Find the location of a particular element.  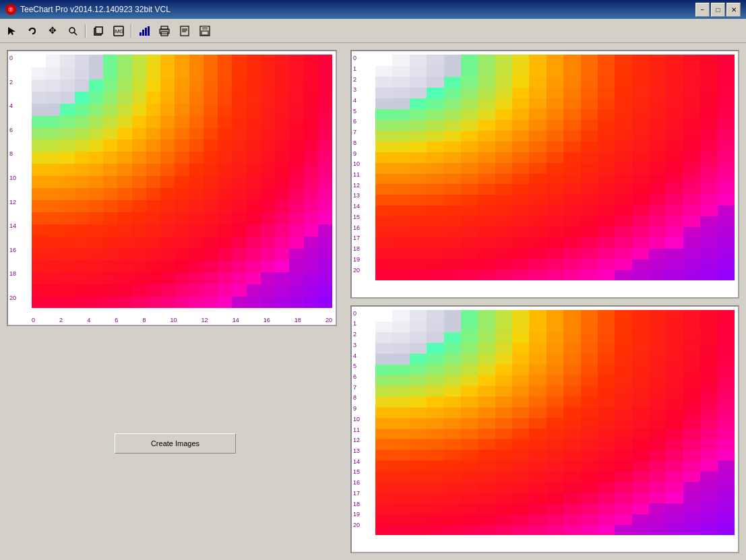

small-chart-top-y-axis: 20 19 18 17 16 15 14 13 12 11 10 9 8 7 6… is located at coordinates (356, 164).